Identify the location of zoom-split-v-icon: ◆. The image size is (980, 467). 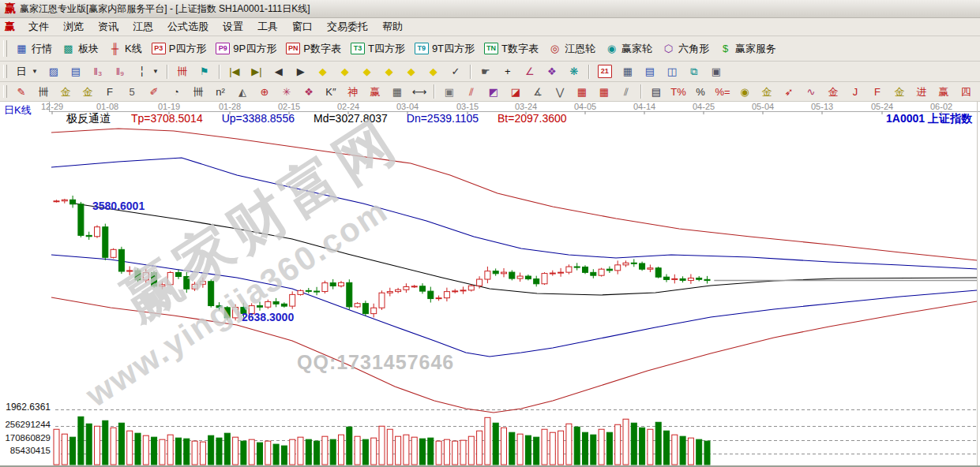
(389, 71).